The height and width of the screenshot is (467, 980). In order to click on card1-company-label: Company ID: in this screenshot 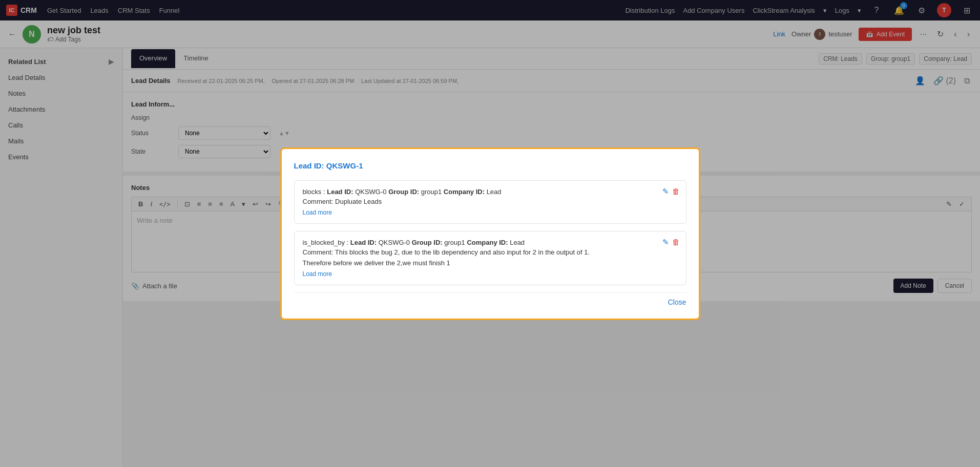, I will do `click(464, 192)`.